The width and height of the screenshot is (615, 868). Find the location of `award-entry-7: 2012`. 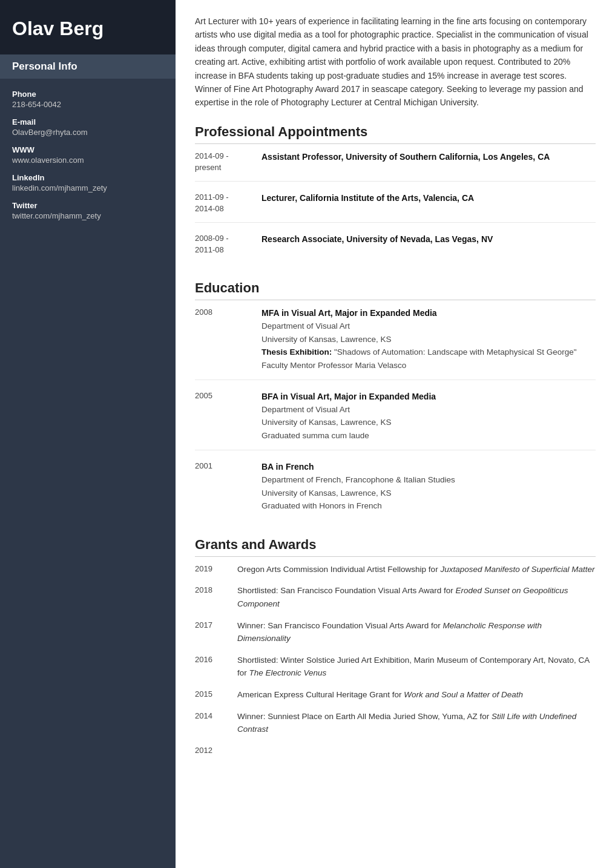

award-entry-7: 2012 is located at coordinates (395, 751).